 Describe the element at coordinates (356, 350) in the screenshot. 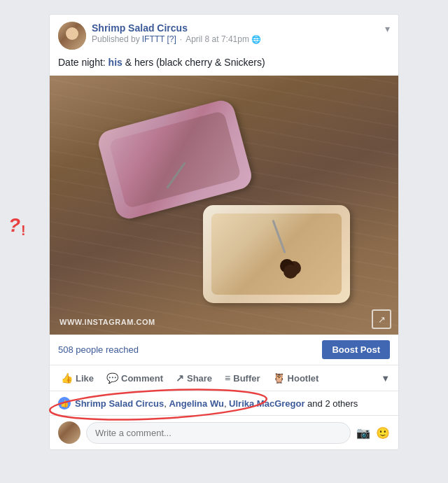

I see `boost-post-button: Boost Post` at that location.